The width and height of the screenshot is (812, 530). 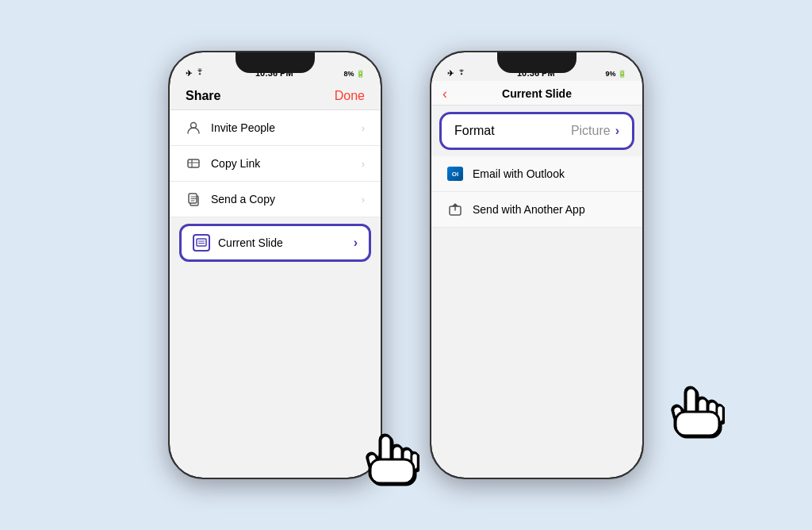 I want to click on copy-link-left: Copy Link, so click(x=223, y=163).